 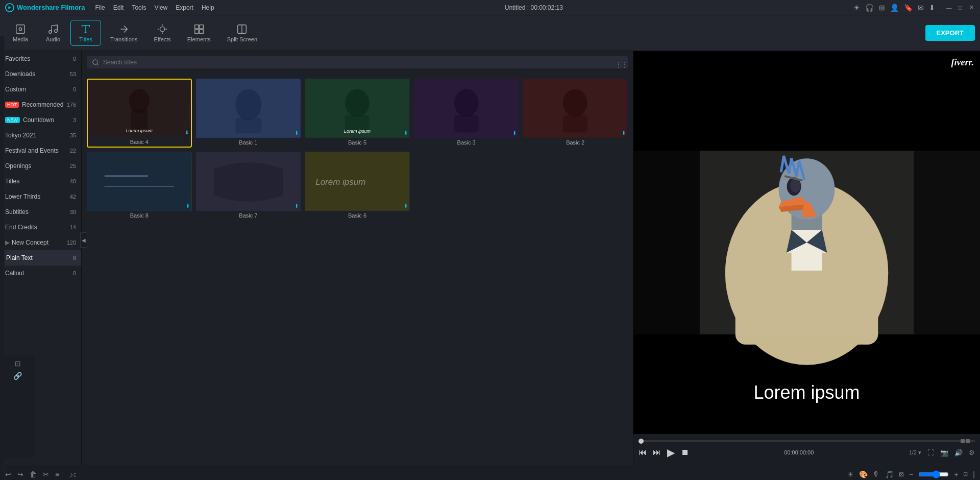 What do you see at coordinates (199, 33) in the screenshot?
I see `toolbar-elements: Elements` at bounding box center [199, 33].